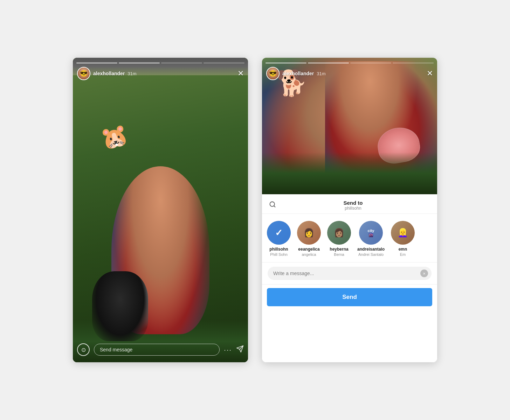  Describe the element at coordinates (84, 74) in the screenshot. I see `avatar-image-left: 😎` at that location.